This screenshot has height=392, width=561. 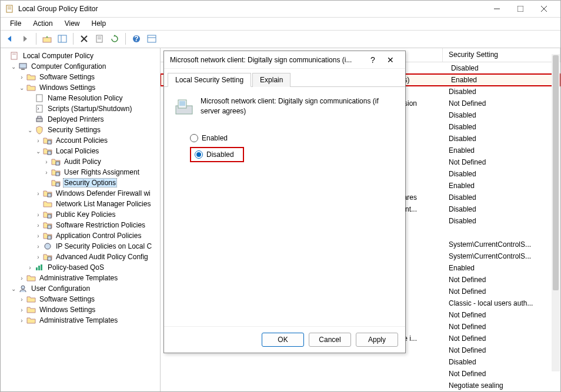 I want to click on list-row: Not Defined, so click(x=360, y=374).